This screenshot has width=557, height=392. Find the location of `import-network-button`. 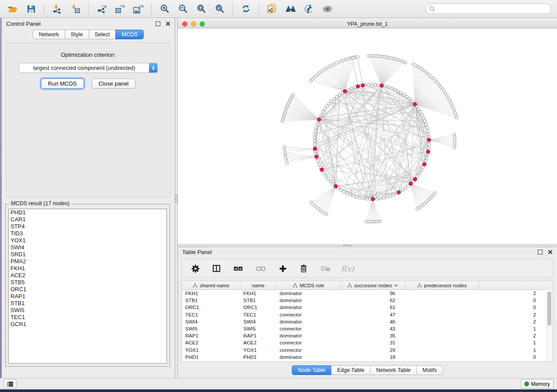

import-network-button is located at coordinates (57, 9).